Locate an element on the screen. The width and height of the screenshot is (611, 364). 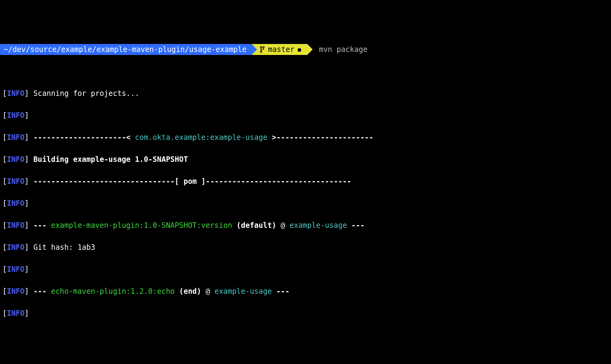
prompt-git-segment: master ● is located at coordinates (279, 49).